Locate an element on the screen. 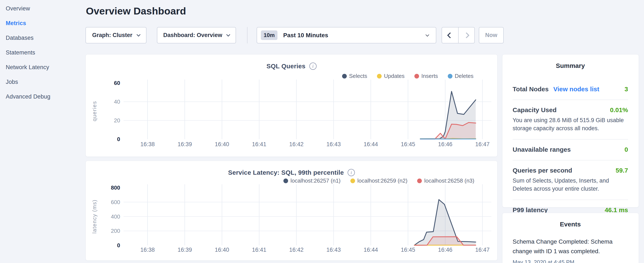 The height and width of the screenshot is (263, 644). y-axis-tick-label: 60 is located at coordinates (117, 83).